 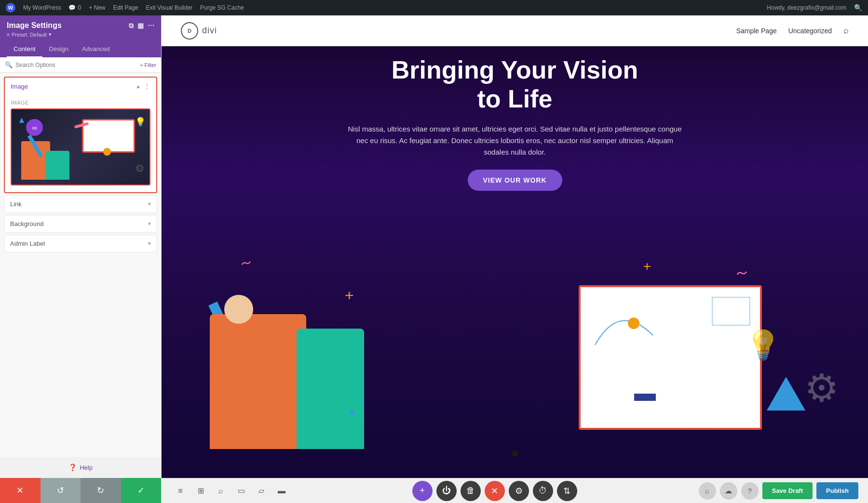 What do you see at coordinates (61, 490) in the screenshot?
I see `undo-button: ↺` at bounding box center [61, 490].